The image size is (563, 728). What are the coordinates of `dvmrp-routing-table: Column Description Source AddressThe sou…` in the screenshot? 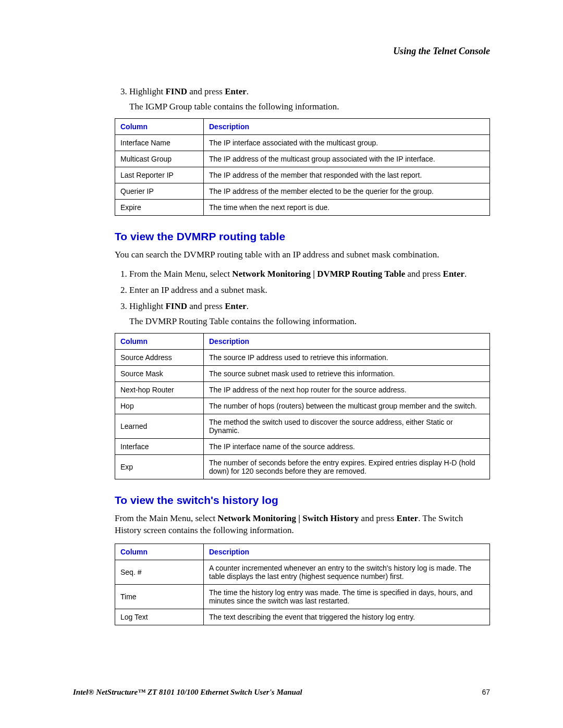 It's located at (302, 406).